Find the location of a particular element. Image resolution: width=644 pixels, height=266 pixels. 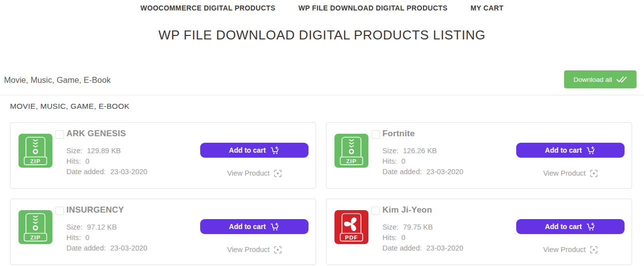

product-card: ZIP Fortnite Size:126.26 KB Hits:0 Date … is located at coordinates (479, 156).